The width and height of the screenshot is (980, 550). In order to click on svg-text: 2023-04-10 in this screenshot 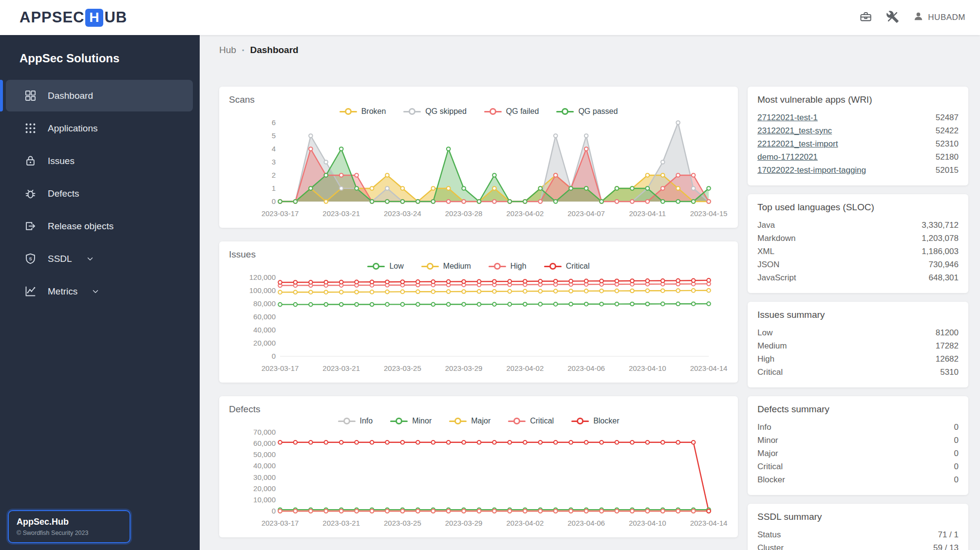, I will do `click(648, 368)`.